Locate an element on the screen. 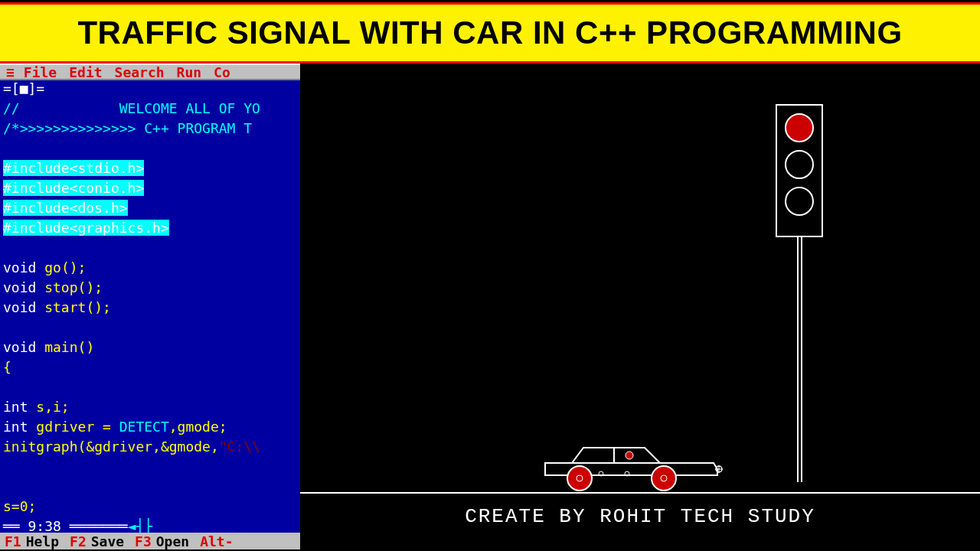 Image resolution: width=980 pixels, height=551 pixels. f3-key: F3 is located at coordinates (143, 542).